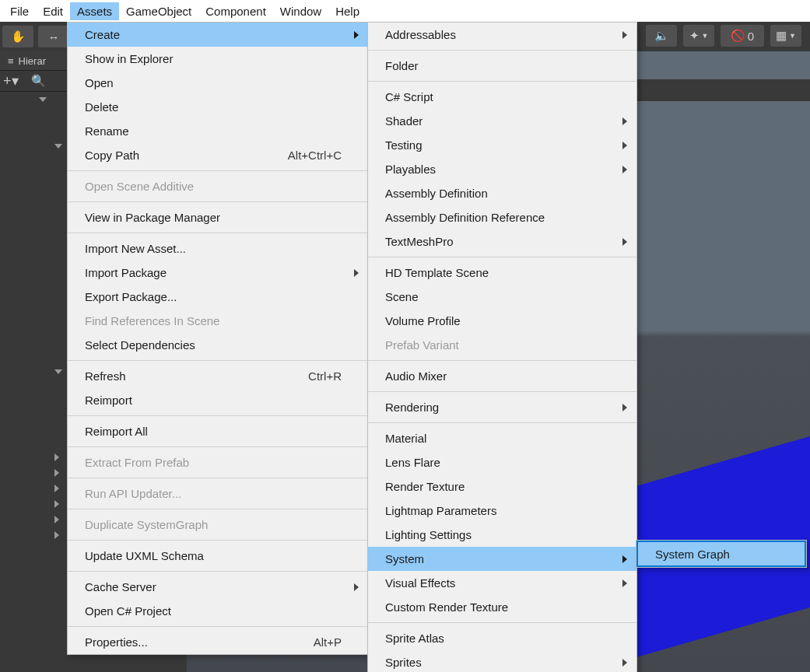 This screenshot has width=810, height=672. What do you see at coordinates (786, 36) in the screenshot?
I see `grid-toggle: ▦▼` at bounding box center [786, 36].